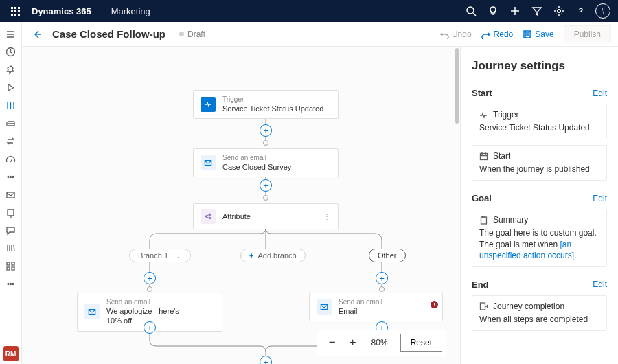  I want to click on edit-end-link: Edit, so click(600, 284).